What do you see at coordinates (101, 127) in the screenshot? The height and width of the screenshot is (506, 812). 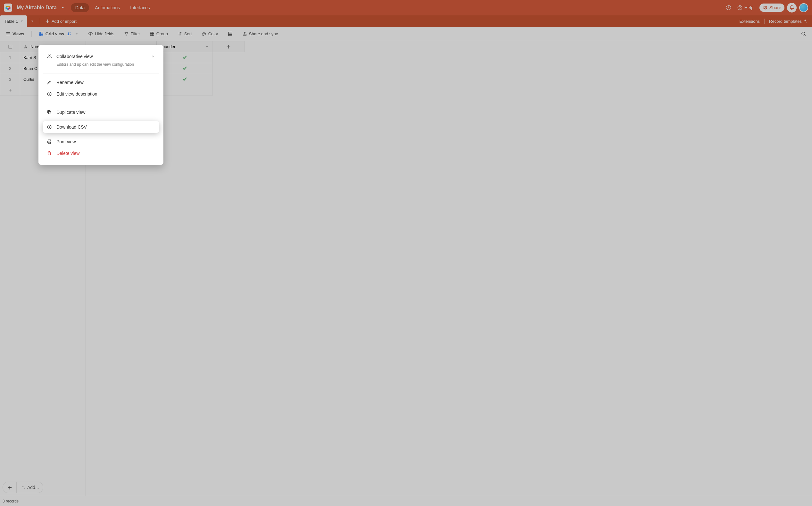 I see `menu-download-csv: Download CSV` at bounding box center [101, 127].